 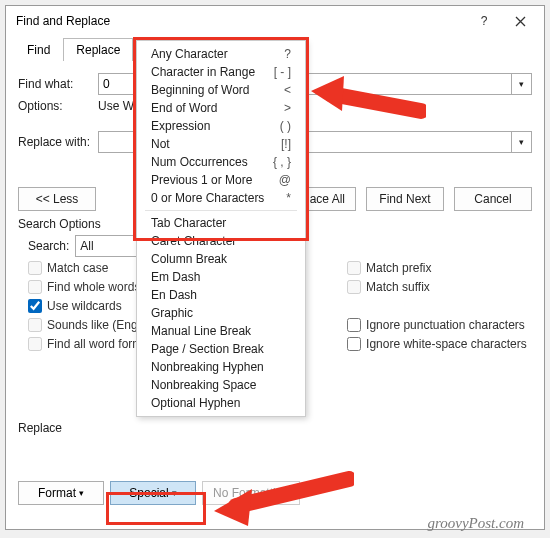 What do you see at coordinates (476, 524) in the screenshot?
I see `watermark: groovyPost.com` at bounding box center [476, 524].